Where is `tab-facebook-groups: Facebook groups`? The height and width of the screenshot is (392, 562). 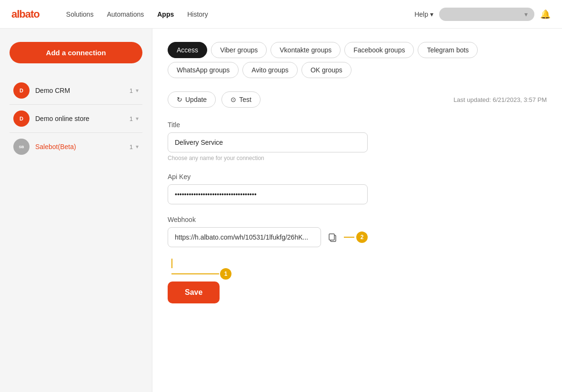
tab-facebook-groups: Facebook groups is located at coordinates (379, 50).